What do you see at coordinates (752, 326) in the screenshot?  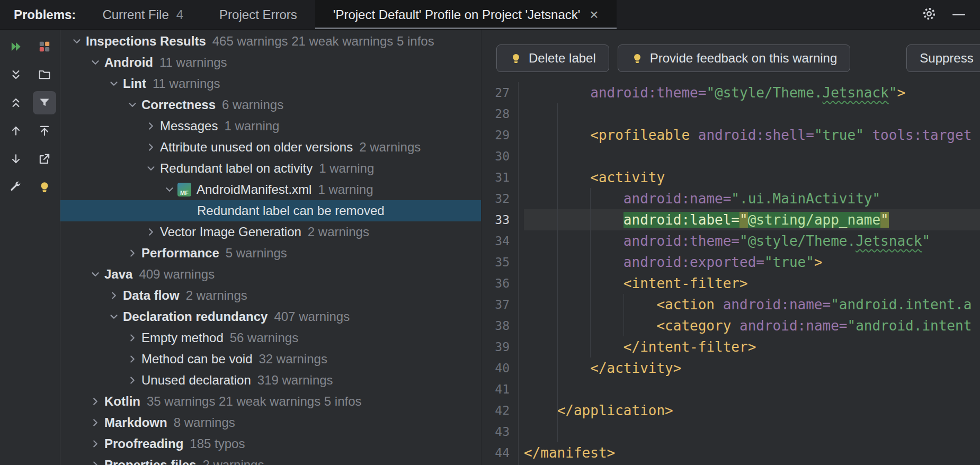 I see `code-line: <category android:name="android.intent` at bounding box center [752, 326].